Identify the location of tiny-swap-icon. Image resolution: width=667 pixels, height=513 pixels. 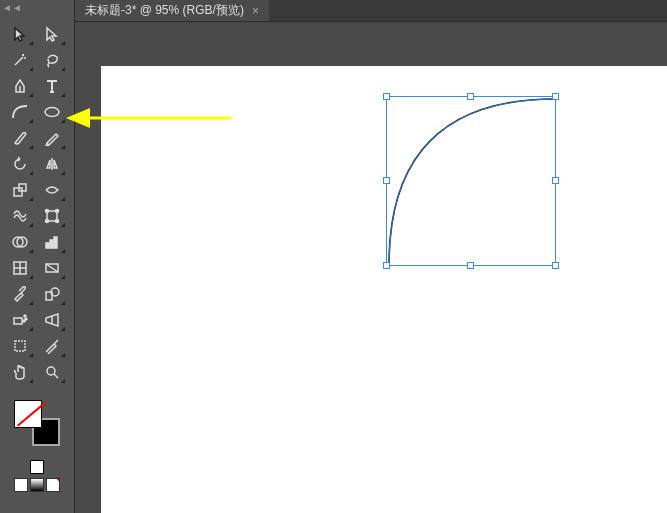
(37, 467).